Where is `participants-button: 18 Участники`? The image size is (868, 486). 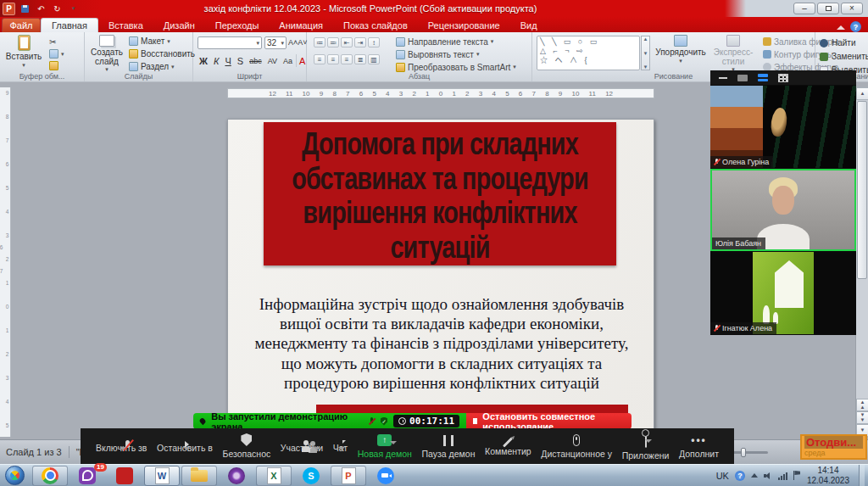
participants-button: 18 Участники is located at coordinates (302, 446).